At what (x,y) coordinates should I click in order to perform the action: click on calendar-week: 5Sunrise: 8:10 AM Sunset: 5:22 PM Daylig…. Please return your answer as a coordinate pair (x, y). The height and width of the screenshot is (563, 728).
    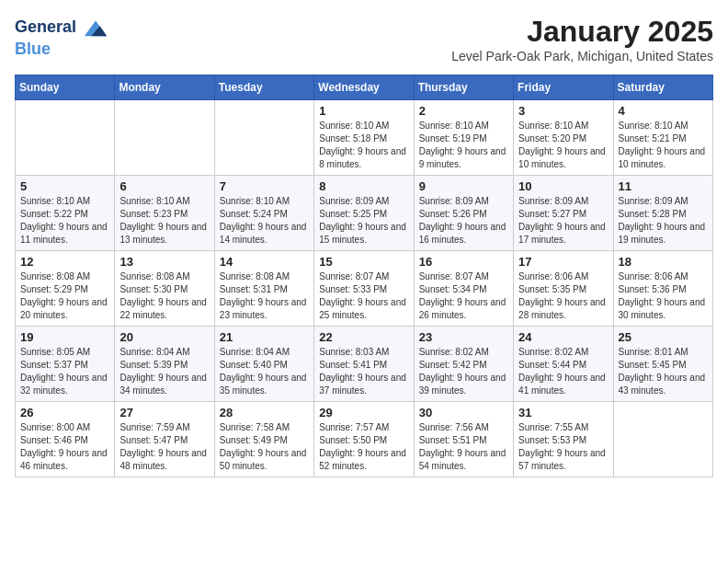
    Looking at the image, I should click on (364, 213).